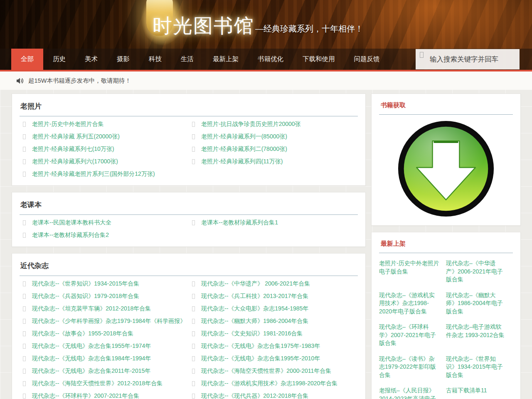  What do you see at coordinates (475, 331) in the screenshot?
I see `latest-link: 现代杂志–电子游戏软件杂志 1993-2012合集` at bounding box center [475, 331].